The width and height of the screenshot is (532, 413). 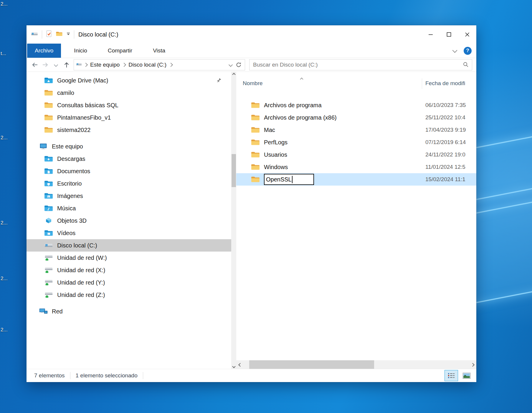 What do you see at coordinates (293, 105) in the screenshot?
I see `file-name: Archivos de programa` at bounding box center [293, 105].